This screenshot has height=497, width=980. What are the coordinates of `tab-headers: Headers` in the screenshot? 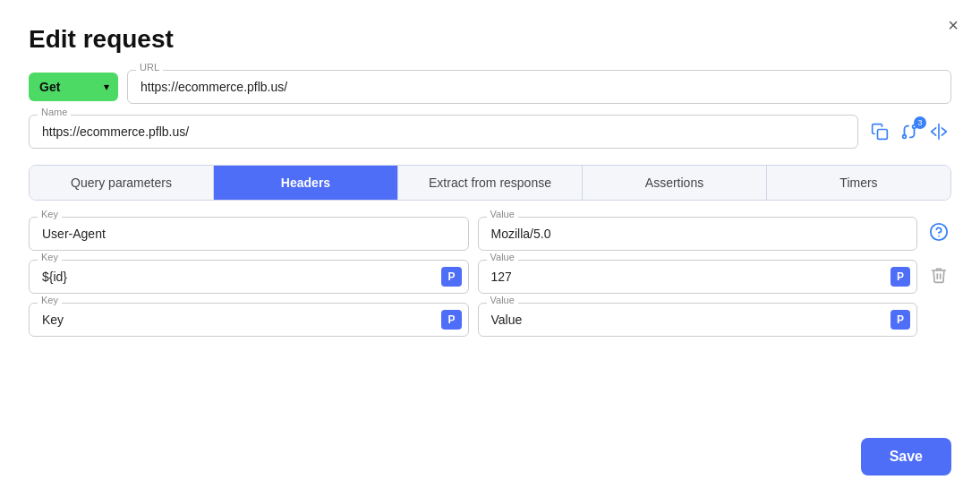 It's located at (306, 183).